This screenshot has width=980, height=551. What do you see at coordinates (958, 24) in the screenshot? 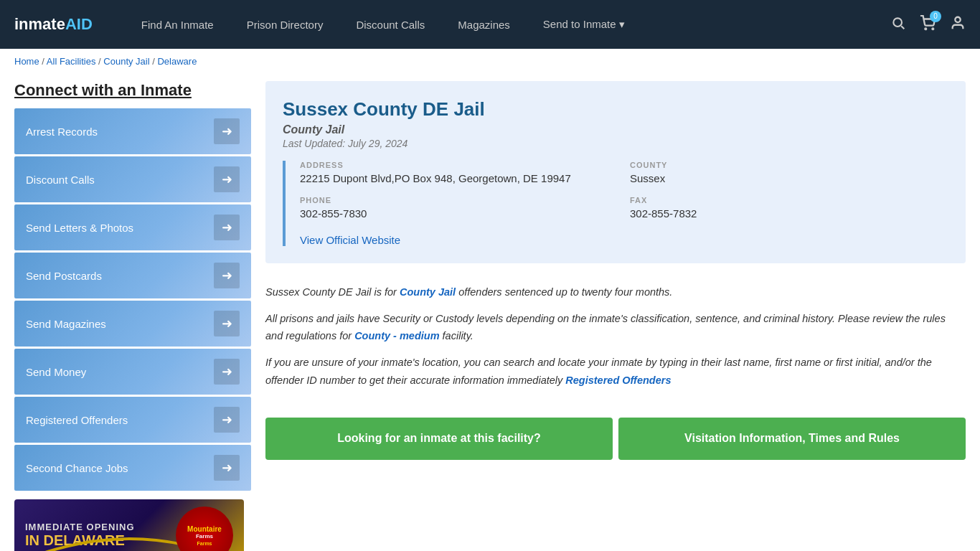
I see `user-icon` at bounding box center [958, 24].